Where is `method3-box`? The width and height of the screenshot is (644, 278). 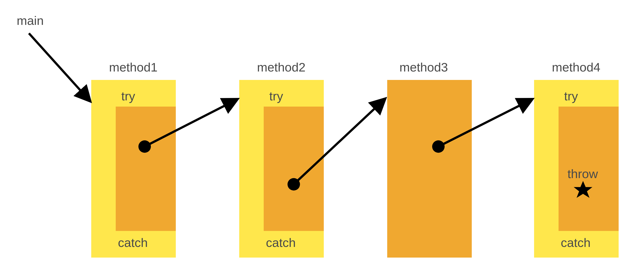 method3-box is located at coordinates (430, 169).